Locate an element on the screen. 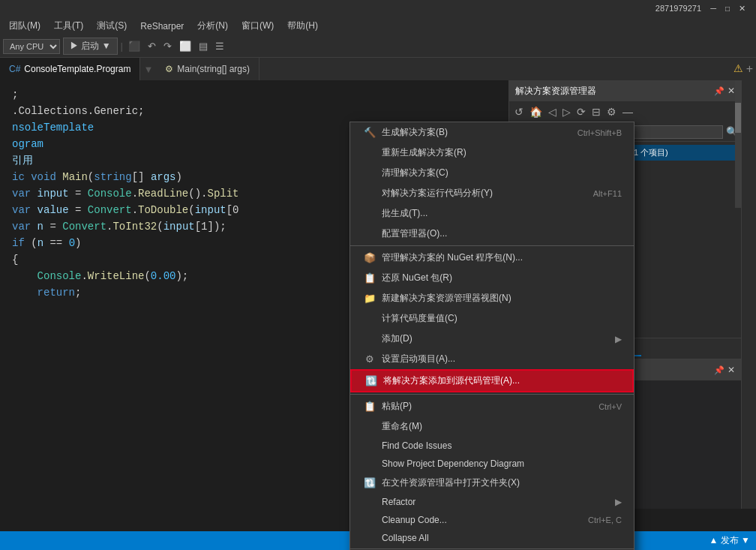  scrollbar-thumb is located at coordinates (738, 118).